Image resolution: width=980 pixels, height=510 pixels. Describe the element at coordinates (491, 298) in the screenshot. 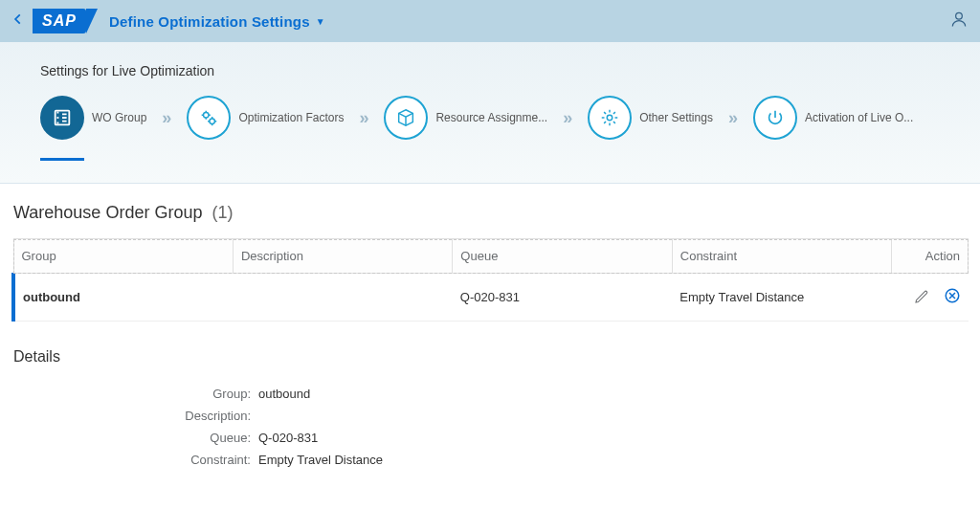

I see `table-row: outbound Q-020-831 Empty Travel Distance` at that location.